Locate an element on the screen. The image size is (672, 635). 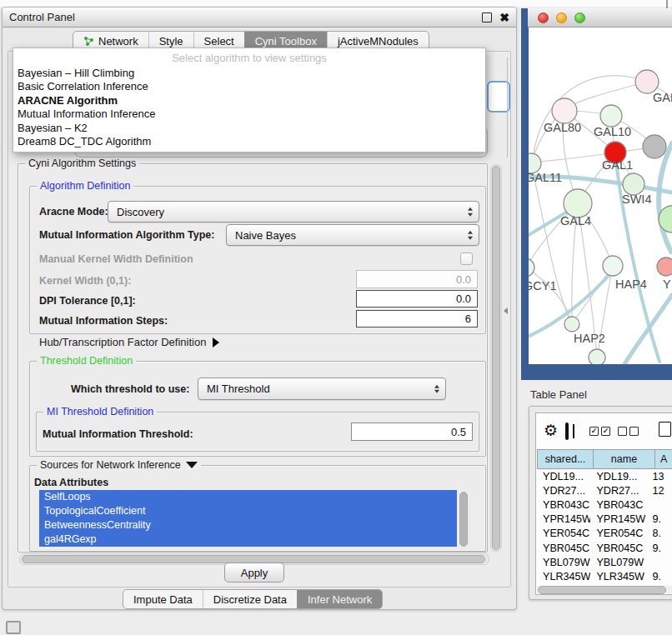
hidden-group-border is located at coordinates (507, 108).